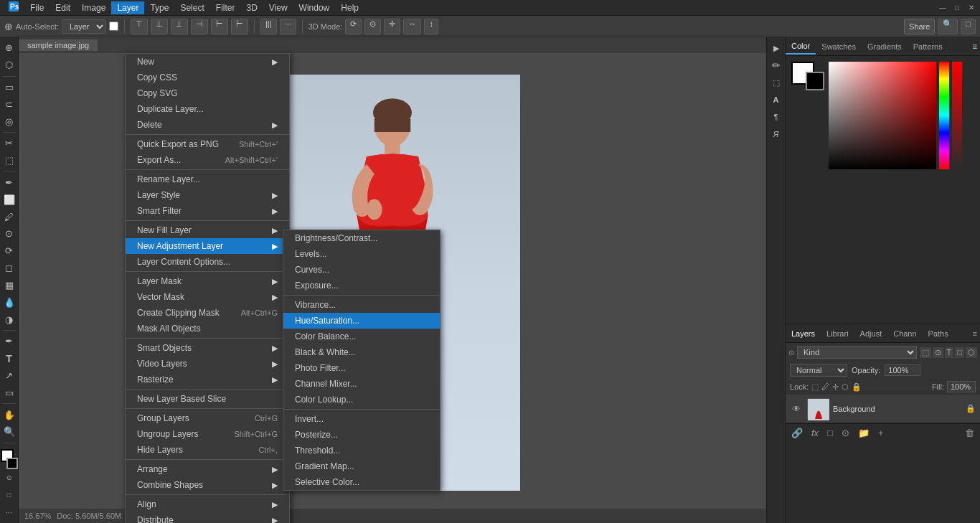 Image resolution: width=980 pixels, height=523 pixels. Describe the element at coordinates (974, 47) in the screenshot. I see `color-panel-menu: ≡` at that location.